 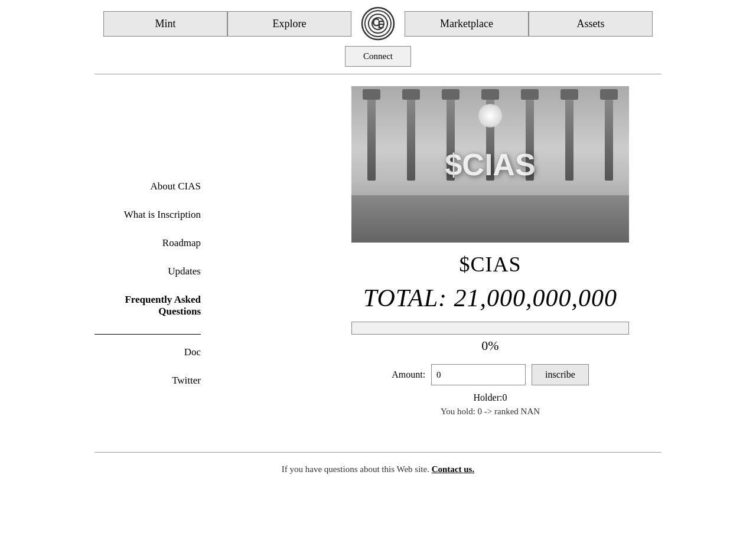 What do you see at coordinates (148, 243) in the screenshot?
I see `sidebar-item-roadmap: Roadmap` at bounding box center [148, 243].